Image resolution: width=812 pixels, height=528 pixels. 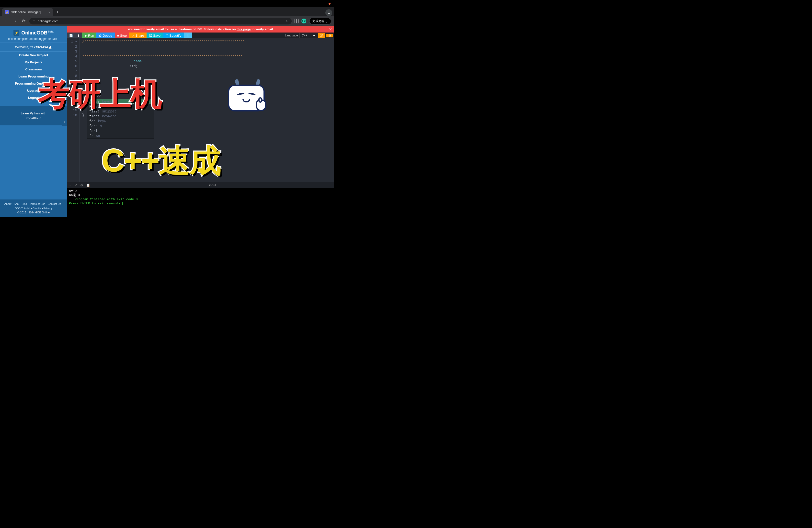 What do you see at coordinates (33, 76) in the screenshot?
I see `menu-learn-programming: Learn Programming` at bounding box center [33, 76].